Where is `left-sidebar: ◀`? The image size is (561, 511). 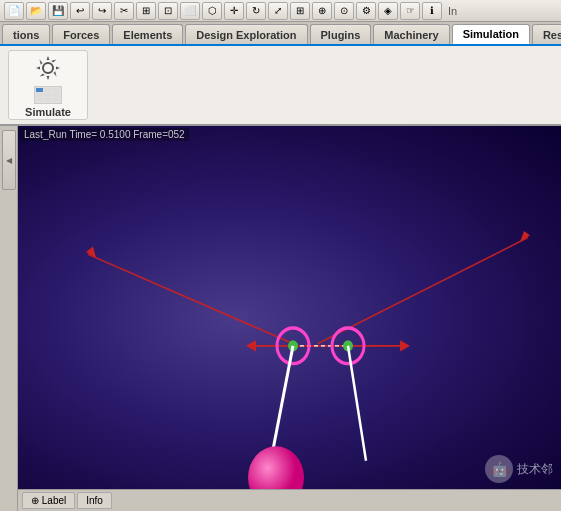
left-sidebar: ◀ is located at coordinates (9, 318).